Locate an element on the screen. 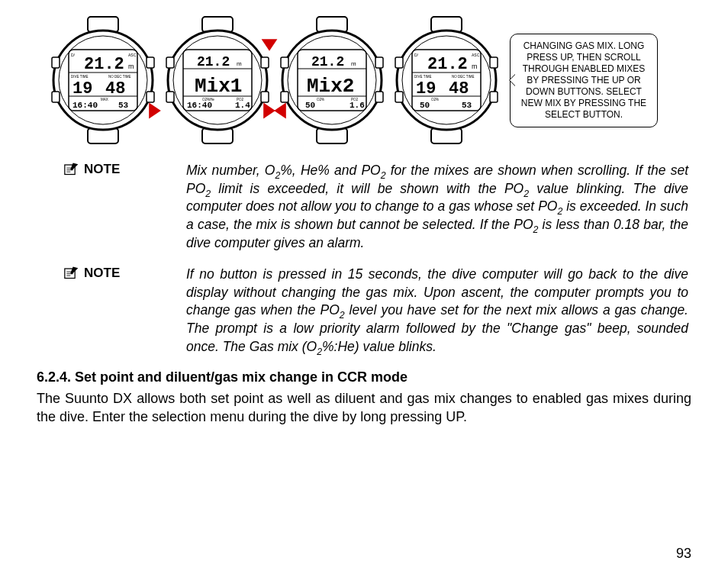 Image resolution: width=728 pixels, height=577 pixels. w1-mid-r: 48 is located at coordinates (115, 89).